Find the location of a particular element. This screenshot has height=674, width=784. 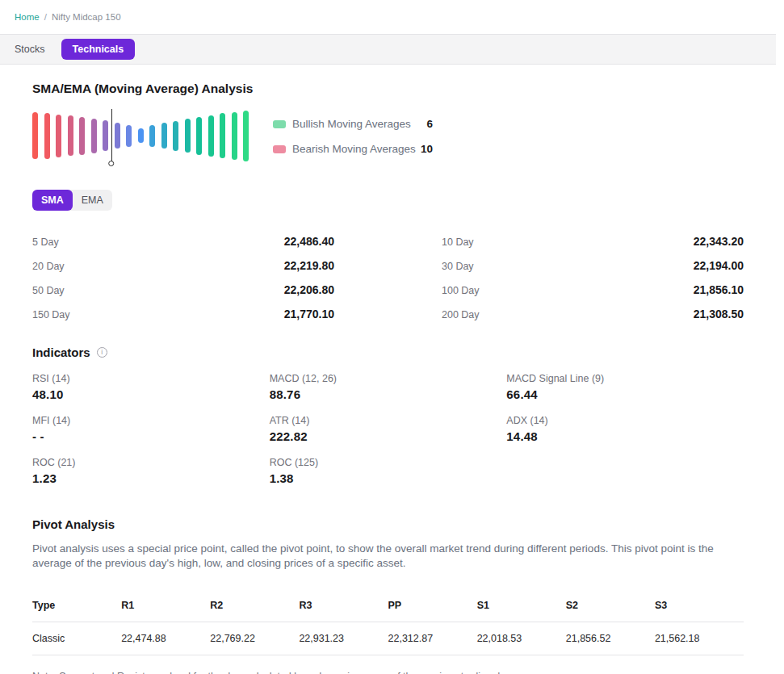

ma-label: 200 Day is located at coordinates (460, 315).